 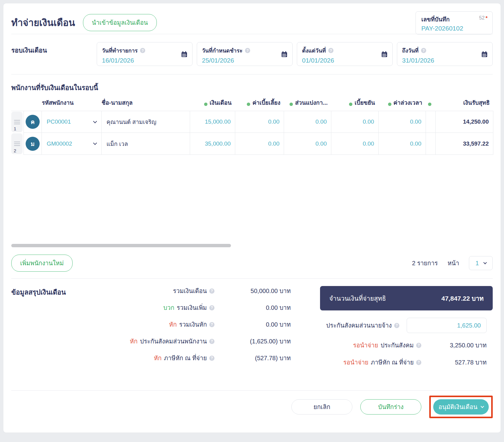 I want to click on summary-totals: รวมเงินเดือน? 50,000.00 บาท บวกรวมเงินเพ…, so click(x=192, y=338).